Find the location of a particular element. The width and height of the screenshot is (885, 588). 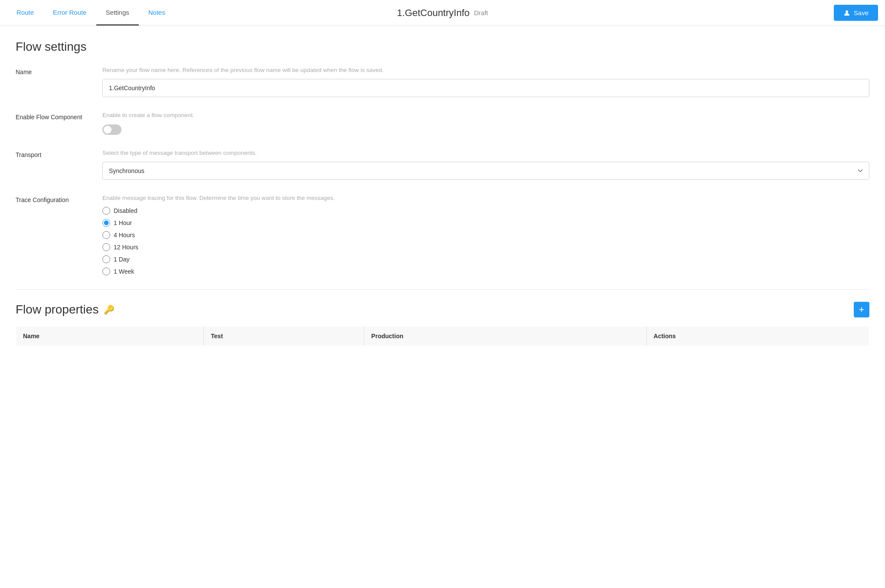

name-input is located at coordinates (486, 88).